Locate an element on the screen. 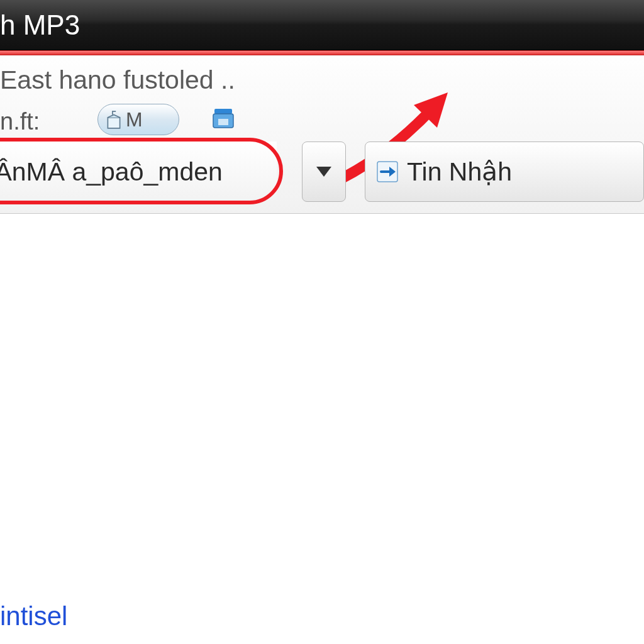 The height and width of the screenshot is (644, 644). footer-link: intisel is located at coordinates (34, 616).